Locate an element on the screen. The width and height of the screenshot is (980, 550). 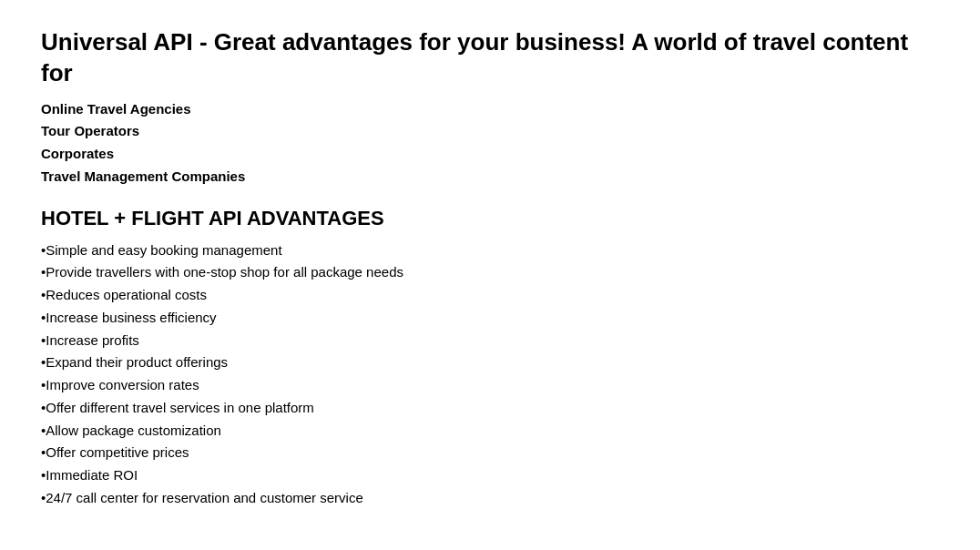
list-item: •Expand their product offerings is located at coordinates (490, 362).